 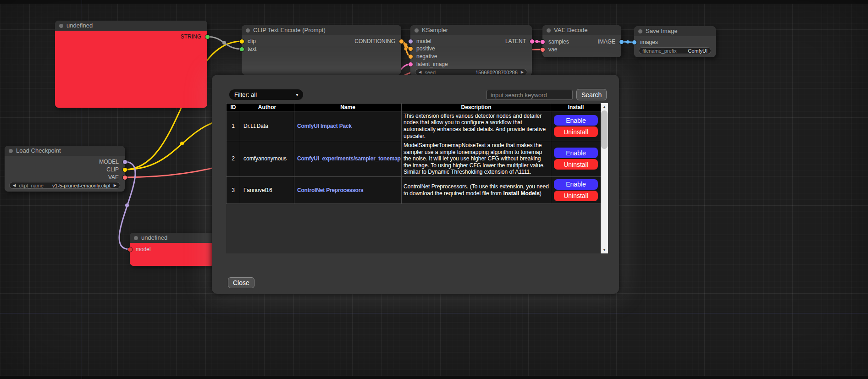 I want to click on latent-out-port-dot, so click(x=532, y=41).